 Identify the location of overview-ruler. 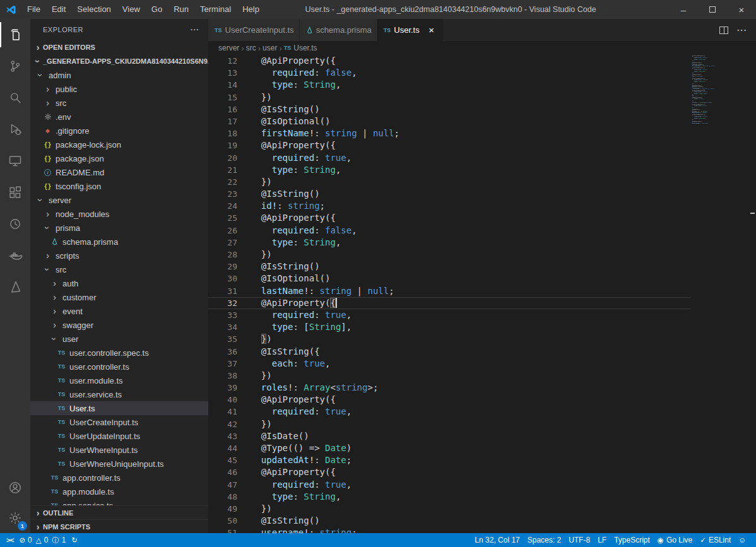
(753, 294).